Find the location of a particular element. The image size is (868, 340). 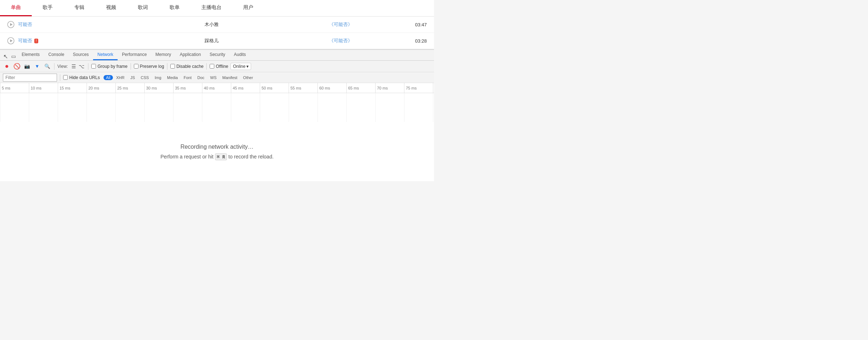

offline-checkbox is located at coordinates (212, 66).